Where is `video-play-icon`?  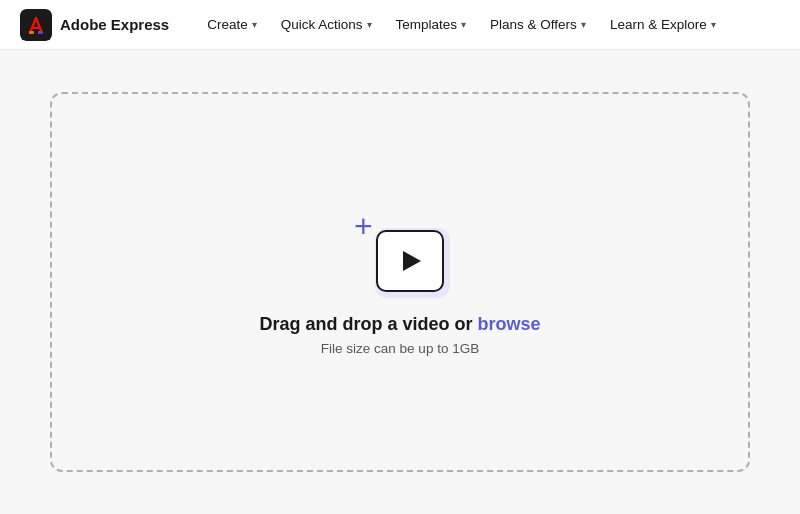
video-play-icon is located at coordinates (410, 261).